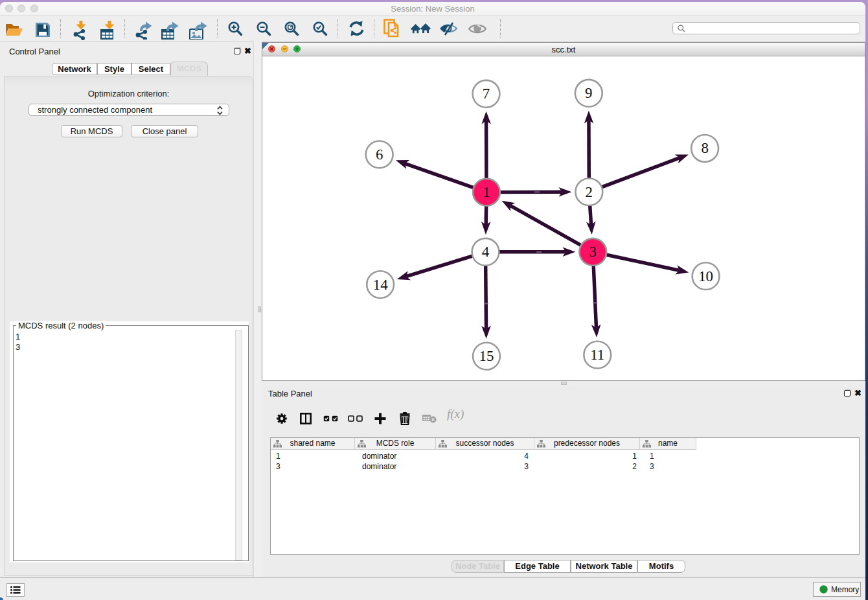  Describe the element at coordinates (593, 251) in the screenshot. I see `svg-text: 3` at that location.